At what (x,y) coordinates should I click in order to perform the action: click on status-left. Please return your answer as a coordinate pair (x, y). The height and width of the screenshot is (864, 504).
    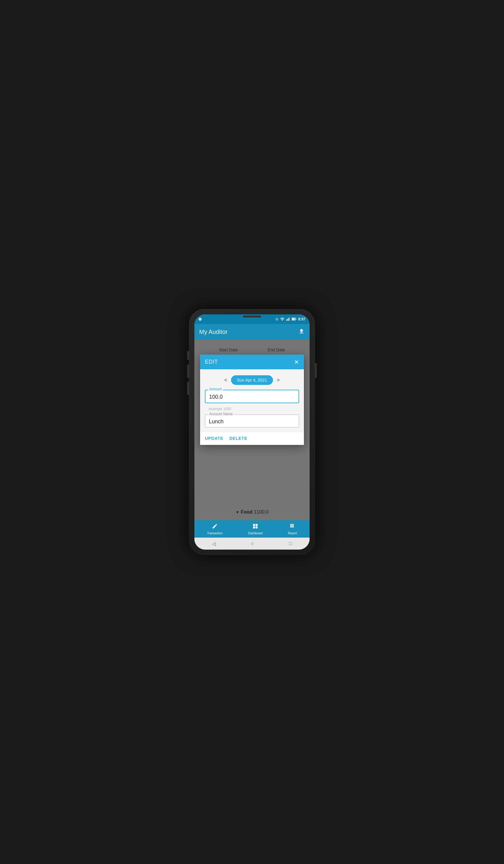
    Looking at the image, I should click on (200, 319).